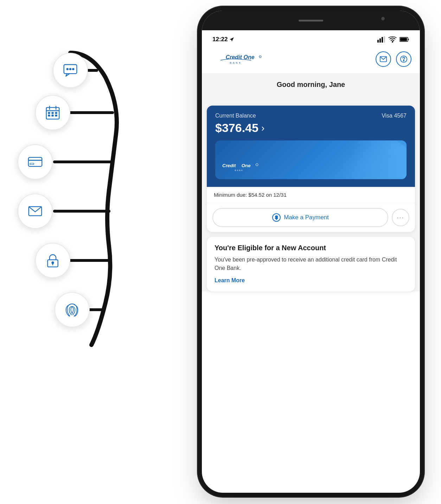 This screenshot has height=504, width=441. I want to click on greeting-text: Good morning, Jane, so click(311, 84).